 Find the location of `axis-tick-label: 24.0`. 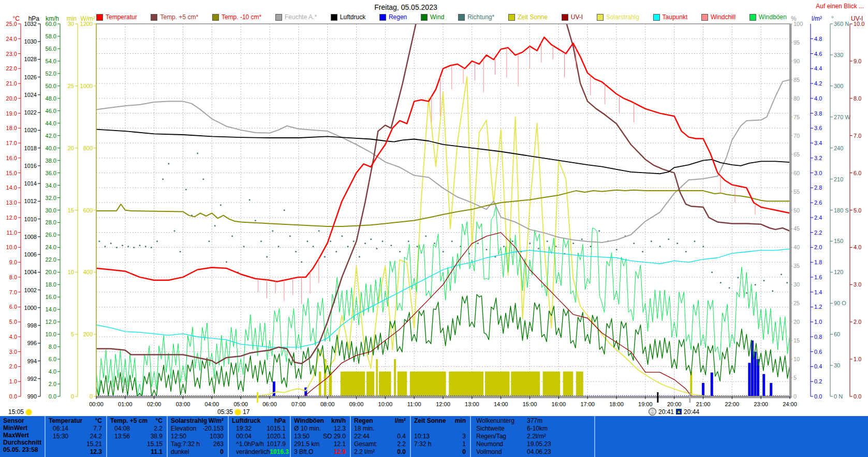

axis-tick-label: 24.0 is located at coordinates (11, 39).